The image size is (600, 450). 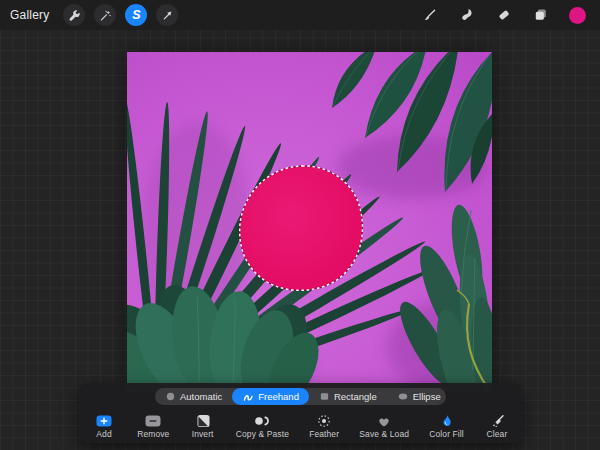 I want to click on action-label: Clear, so click(x=498, y=434).